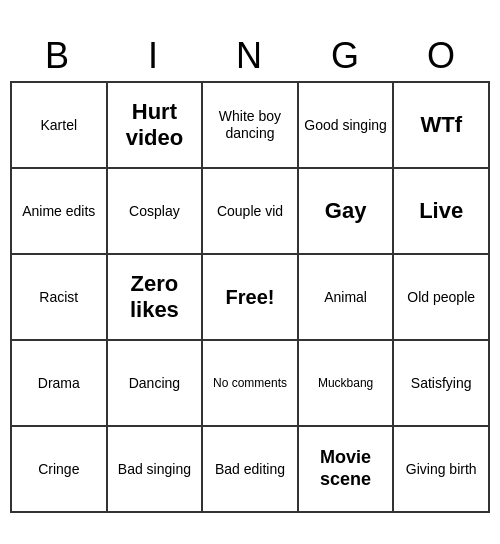  I want to click on cell-19: Satisfying, so click(442, 384).